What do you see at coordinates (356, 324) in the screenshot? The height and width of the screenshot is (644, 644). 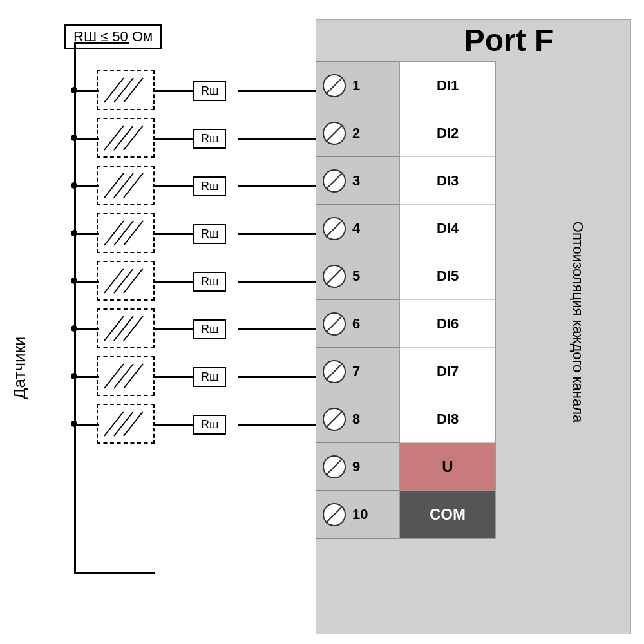 I see `row-num-6: 6` at bounding box center [356, 324].